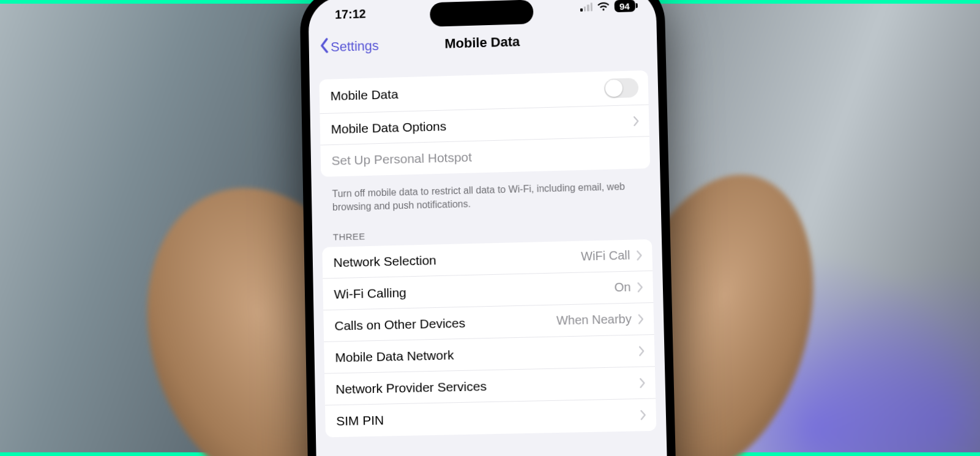 This screenshot has height=456, width=980. What do you see at coordinates (586, 7) in the screenshot?
I see `cellular-signal-icon` at bounding box center [586, 7].